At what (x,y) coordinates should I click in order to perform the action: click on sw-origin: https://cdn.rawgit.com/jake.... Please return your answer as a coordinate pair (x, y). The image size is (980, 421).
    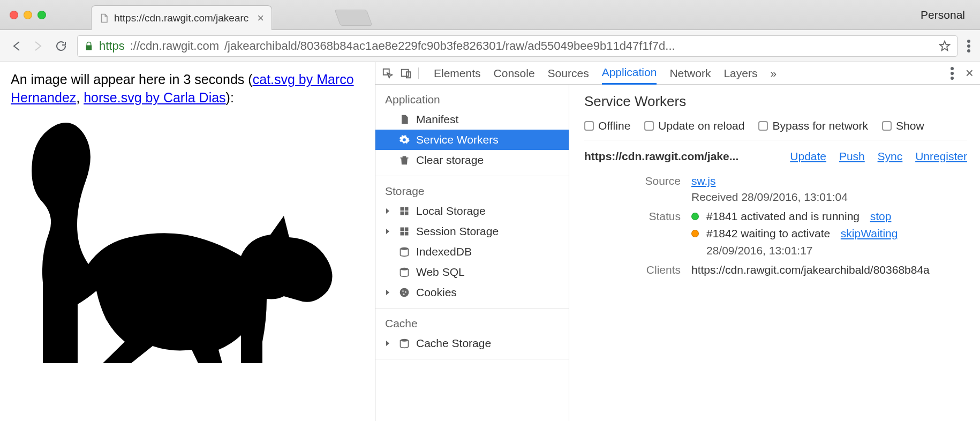
    Looking at the image, I should click on (682, 156).